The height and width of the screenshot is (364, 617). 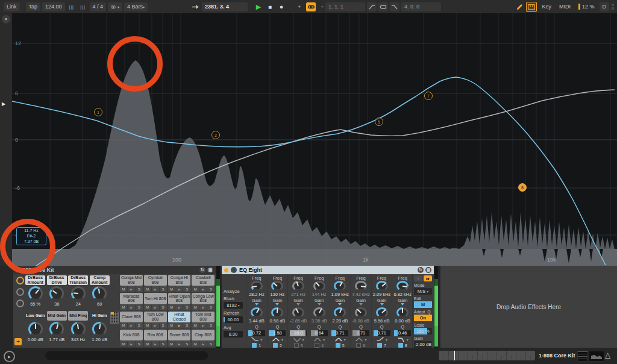 What do you see at coordinates (428, 96) in the screenshot?
I see `eq-band-handle-7: 7` at bounding box center [428, 96].